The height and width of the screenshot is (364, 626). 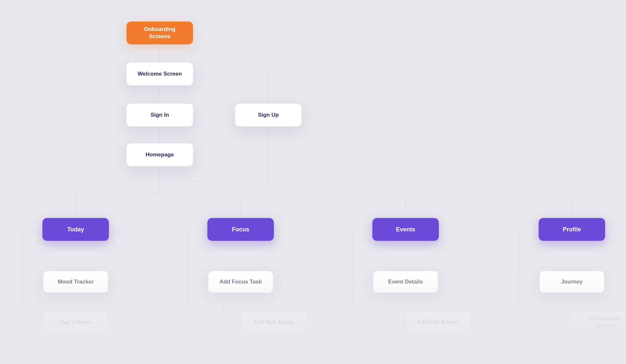 What do you see at coordinates (406, 282) in the screenshot?
I see `node-event-details: Event Details` at bounding box center [406, 282].